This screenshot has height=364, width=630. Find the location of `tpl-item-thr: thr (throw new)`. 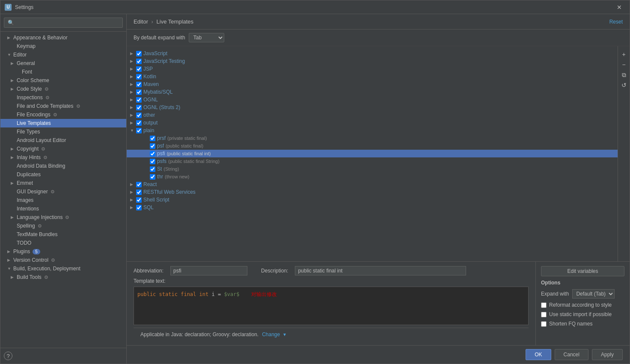

tpl-item-thr: thr (throw new) is located at coordinates (372, 177).